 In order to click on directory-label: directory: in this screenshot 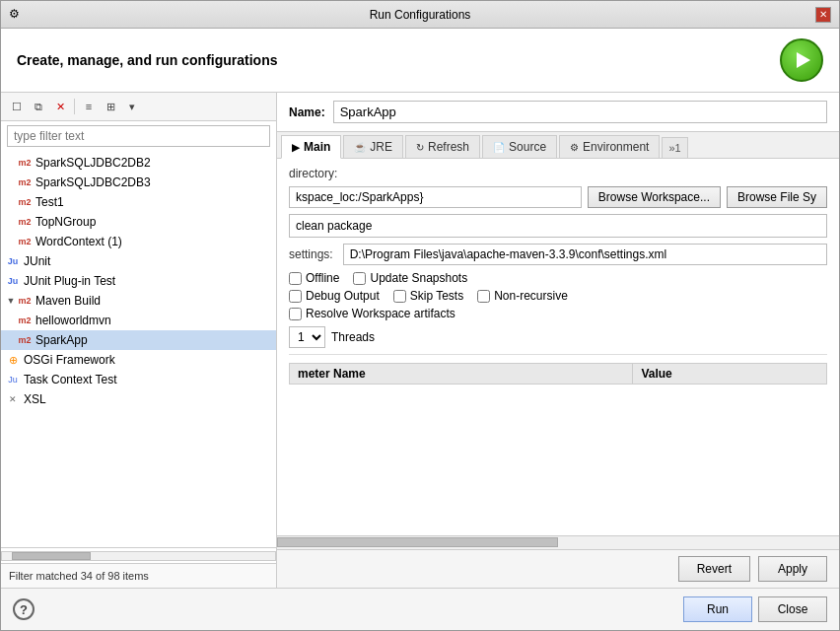, I will do `click(314, 174)`.